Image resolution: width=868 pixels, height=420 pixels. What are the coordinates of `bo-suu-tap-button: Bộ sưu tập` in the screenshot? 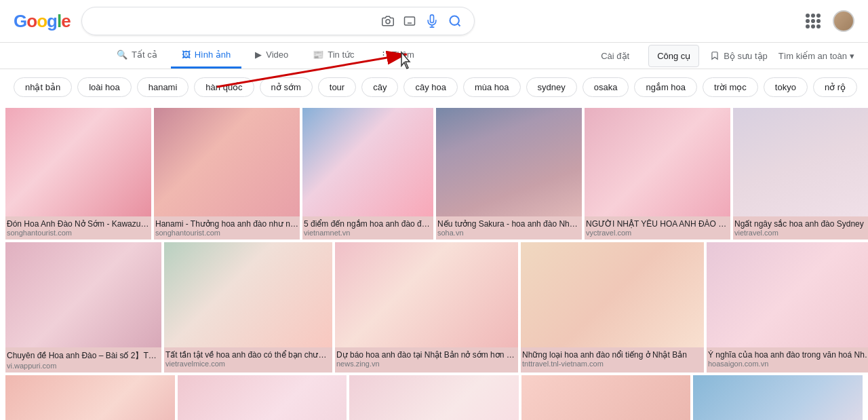 It's located at (738, 56).